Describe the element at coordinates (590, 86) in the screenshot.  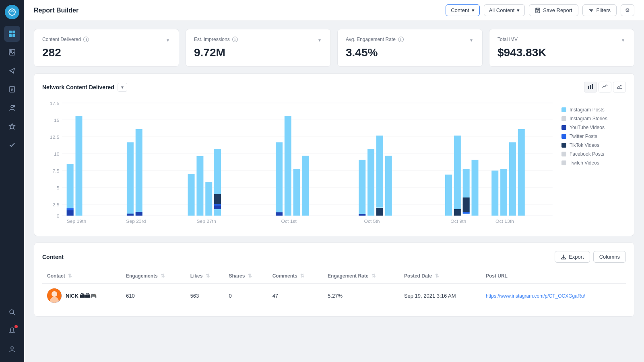
I see `bar-chart-icon` at that location.